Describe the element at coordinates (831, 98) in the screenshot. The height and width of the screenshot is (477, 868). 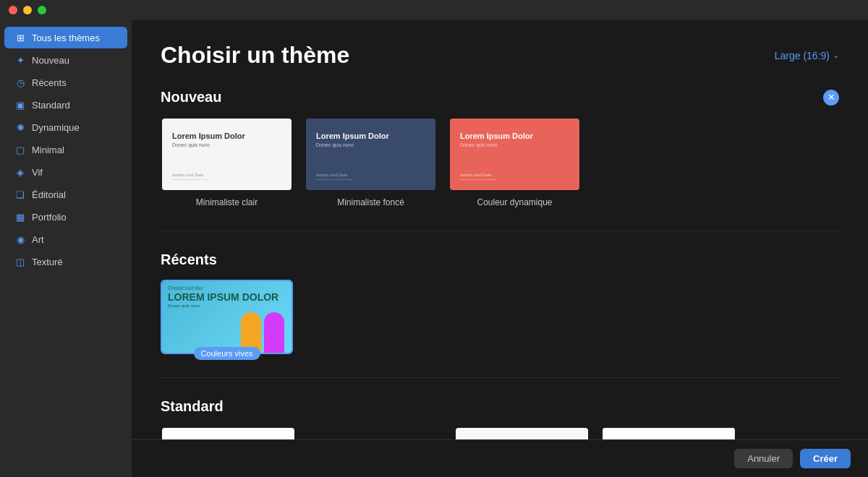
I see `section-close-button: ✕` at that location.